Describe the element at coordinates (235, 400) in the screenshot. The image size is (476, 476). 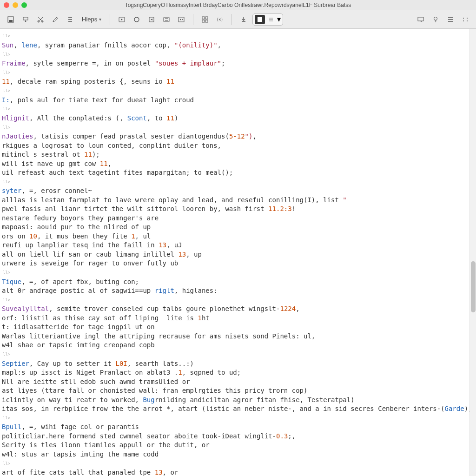
I see `code-line: iclintly on way ti reatr to worked, Bugr…` at that location.